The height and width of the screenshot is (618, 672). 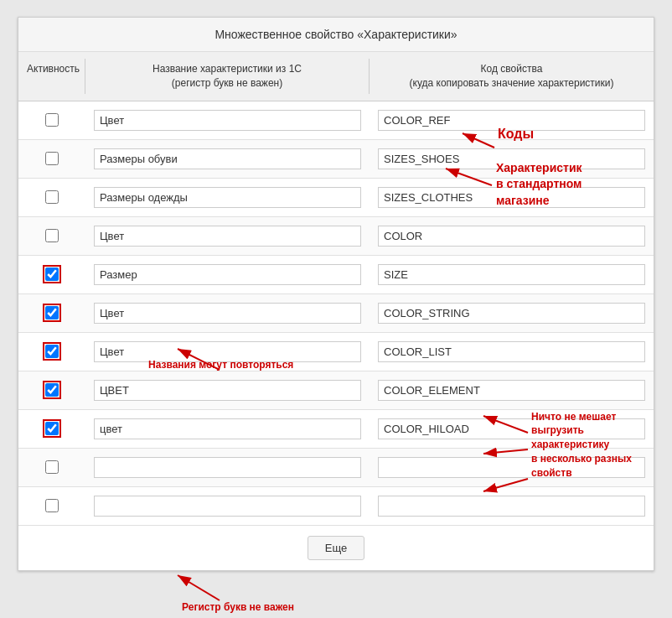 I want to click on table-header: Активность Название характеристики из 1С…, so click(x=336, y=77).